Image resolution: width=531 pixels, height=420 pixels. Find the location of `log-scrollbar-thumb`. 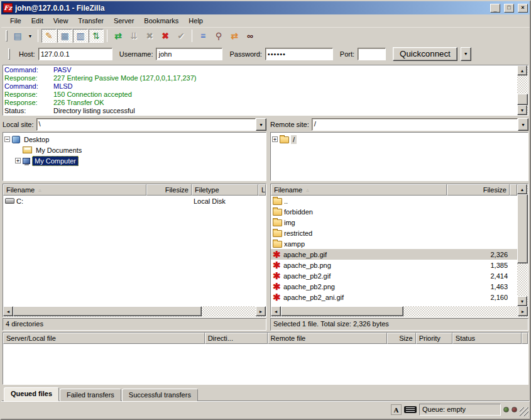

log-scrollbar-thumb is located at coordinates (523, 99).